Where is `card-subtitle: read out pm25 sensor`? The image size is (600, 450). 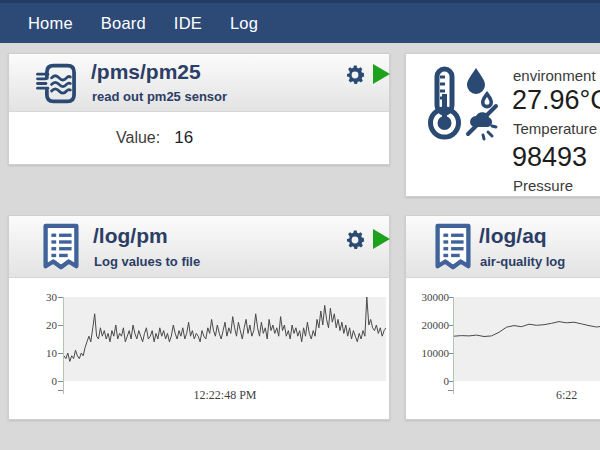
card-subtitle: read out pm25 sensor is located at coordinates (160, 96).